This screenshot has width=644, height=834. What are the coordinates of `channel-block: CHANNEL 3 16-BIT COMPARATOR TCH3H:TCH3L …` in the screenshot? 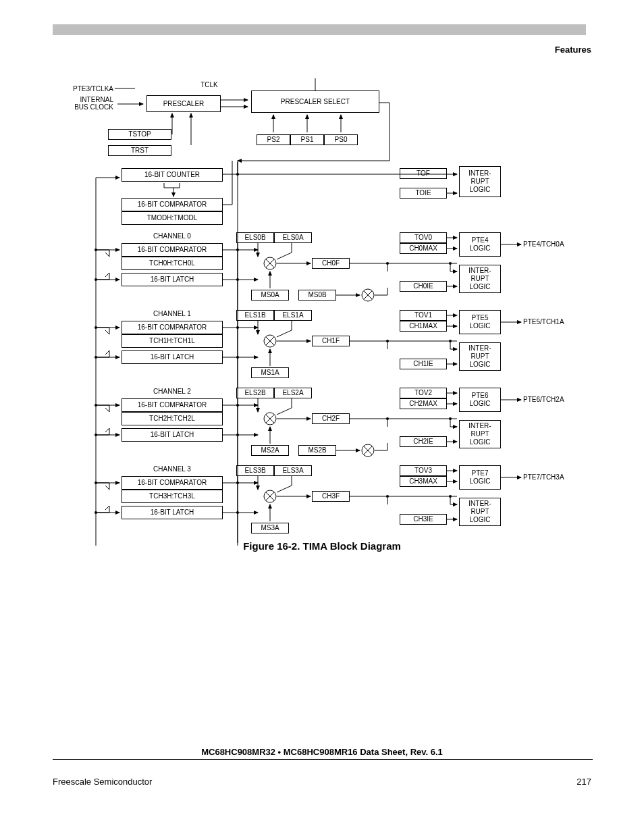 It's located at (322, 504).